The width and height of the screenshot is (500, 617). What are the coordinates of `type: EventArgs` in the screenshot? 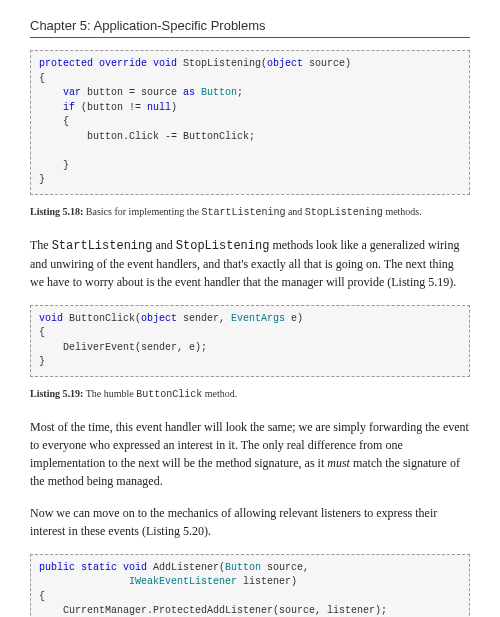 It's located at (258, 318).